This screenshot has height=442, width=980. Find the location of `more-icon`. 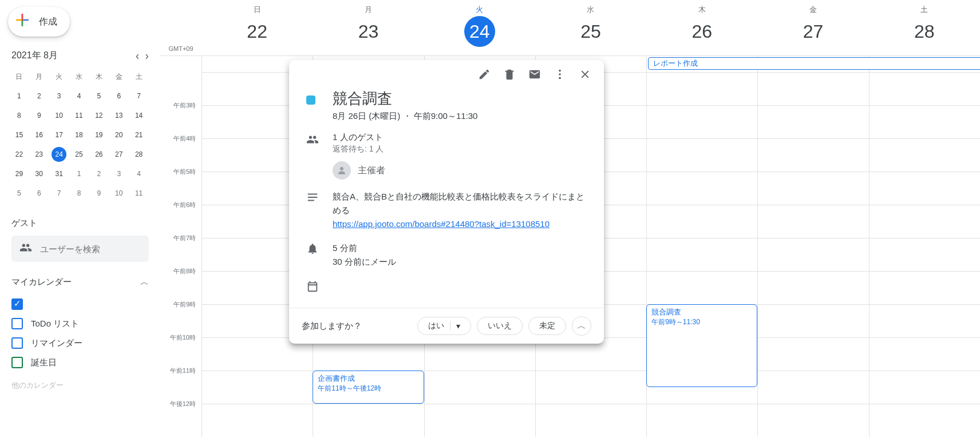

more-icon is located at coordinates (560, 75).